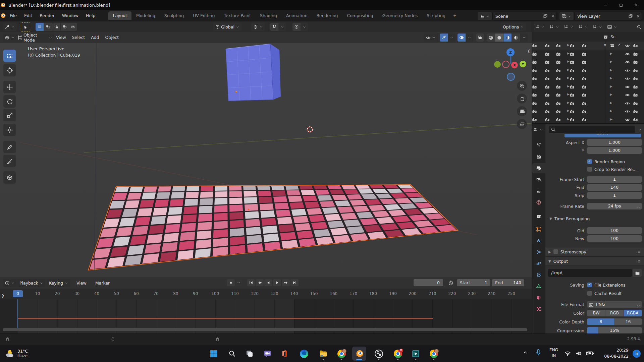 Image resolution: width=644 pixels, height=362 pixels. What do you see at coordinates (590, 162) in the screenshot?
I see `render-region-checkbox` at bounding box center [590, 162].